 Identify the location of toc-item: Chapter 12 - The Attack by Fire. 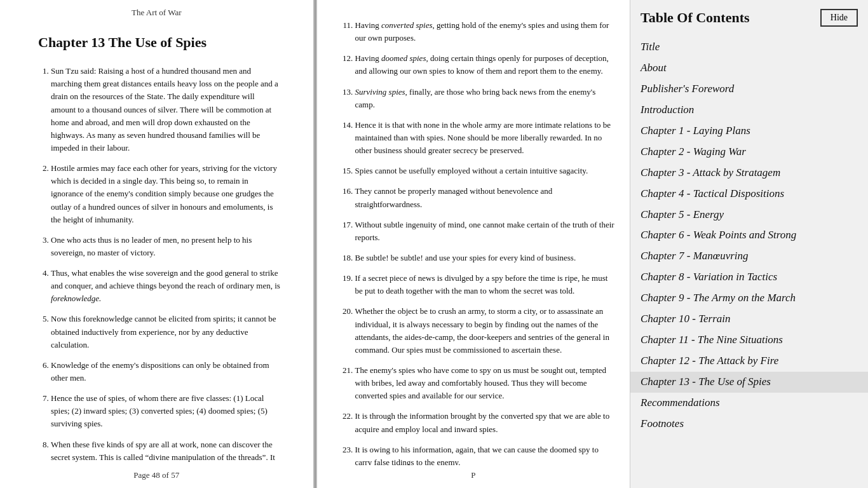
(749, 361).